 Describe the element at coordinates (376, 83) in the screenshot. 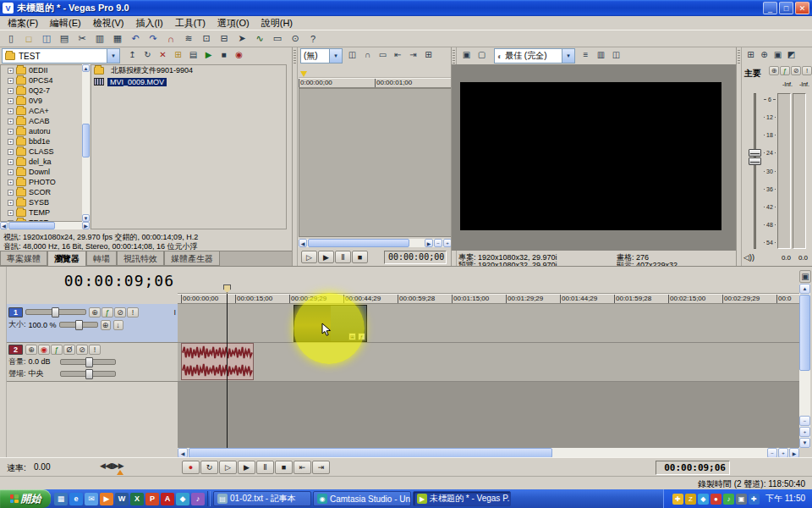

I see `trimmer-ruler: 0:00:00;00 00:00:01;00` at that location.